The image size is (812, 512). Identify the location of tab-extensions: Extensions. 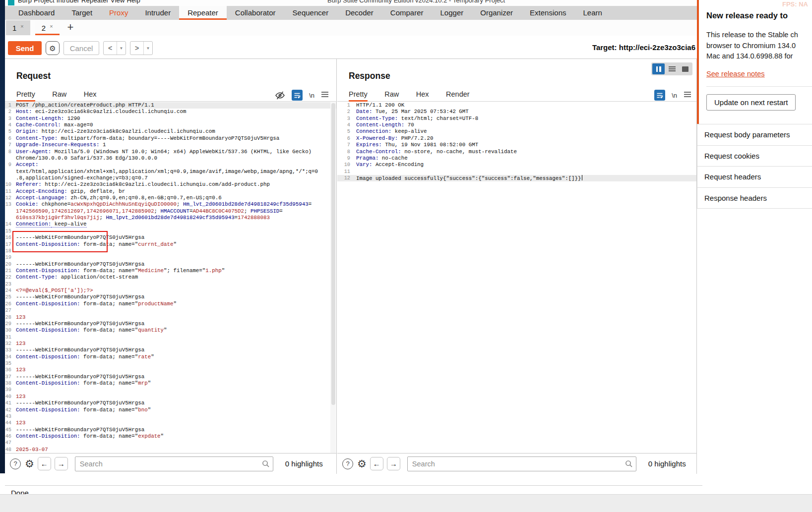
(548, 13).